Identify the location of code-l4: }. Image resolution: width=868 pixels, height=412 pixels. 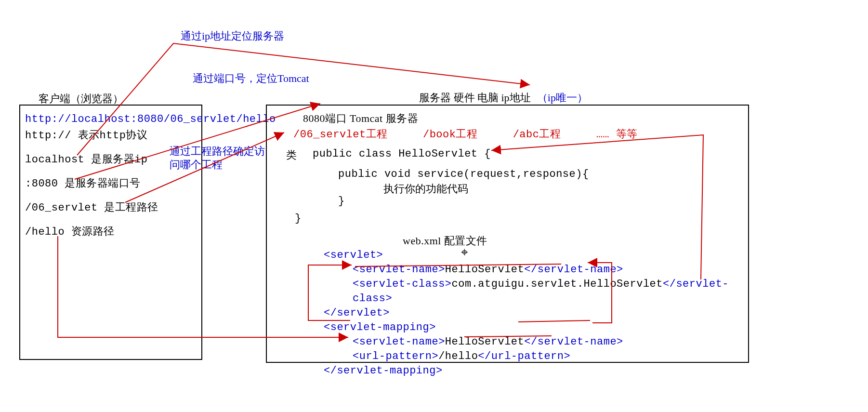
(342, 201).